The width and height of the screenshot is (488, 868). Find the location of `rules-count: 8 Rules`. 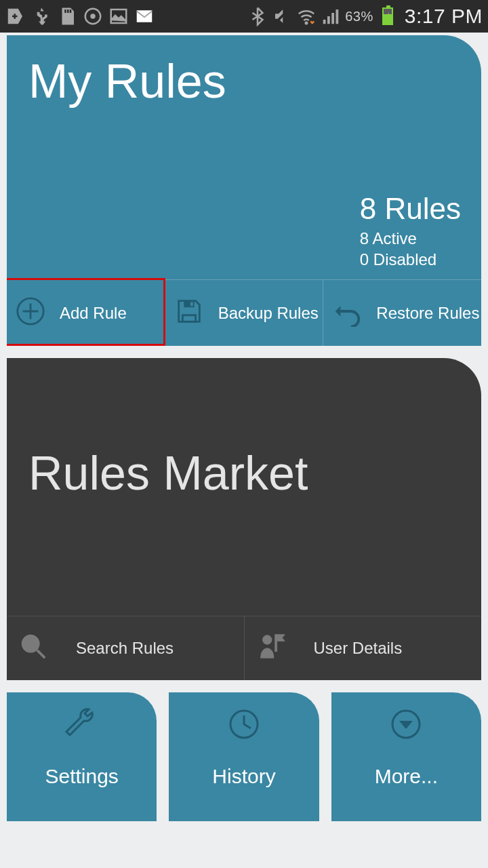

rules-count: 8 Rules is located at coordinates (411, 209).